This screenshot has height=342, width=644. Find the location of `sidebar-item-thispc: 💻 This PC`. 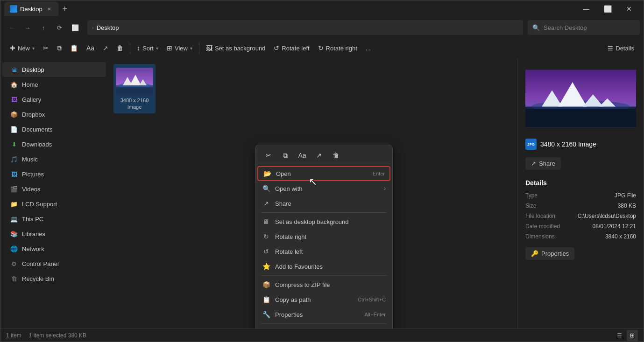

sidebar-item-thispc: 💻 This PC is located at coordinates (54, 219).